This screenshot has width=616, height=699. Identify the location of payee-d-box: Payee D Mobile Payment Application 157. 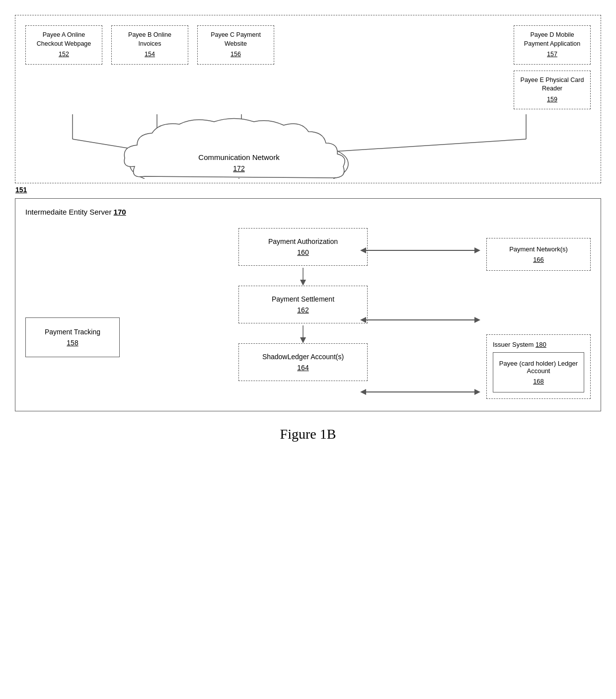
(552, 45).